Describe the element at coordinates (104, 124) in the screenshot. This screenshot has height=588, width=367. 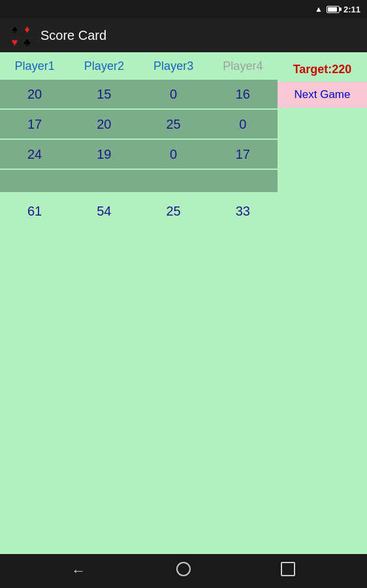
I see `score-r2c2: 20` at that location.